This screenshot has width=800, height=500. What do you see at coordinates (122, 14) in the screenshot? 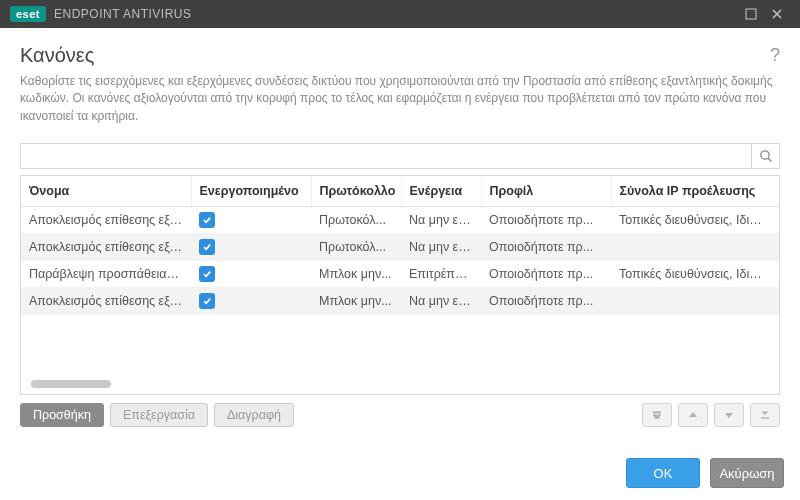
I see `brand-name: ENDPOINT ANTIVIRUS` at bounding box center [122, 14].